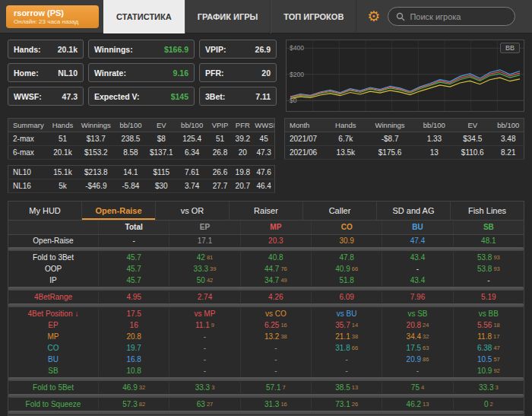 This screenshot has height=416, width=532. What do you see at coordinates (263, 49) in the screenshot?
I see `stat-value: 26.9` at bounding box center [263, 49].